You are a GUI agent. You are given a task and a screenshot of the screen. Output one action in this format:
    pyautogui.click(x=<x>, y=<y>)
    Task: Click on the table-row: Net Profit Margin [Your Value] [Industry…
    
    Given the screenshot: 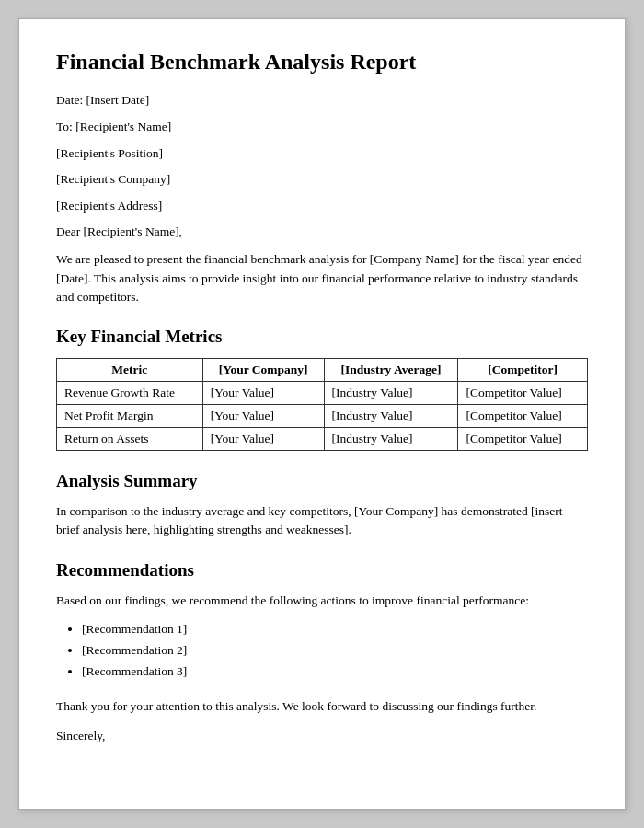 What is the action you would take?
    pyautogui.click(x=322, y=416)
    